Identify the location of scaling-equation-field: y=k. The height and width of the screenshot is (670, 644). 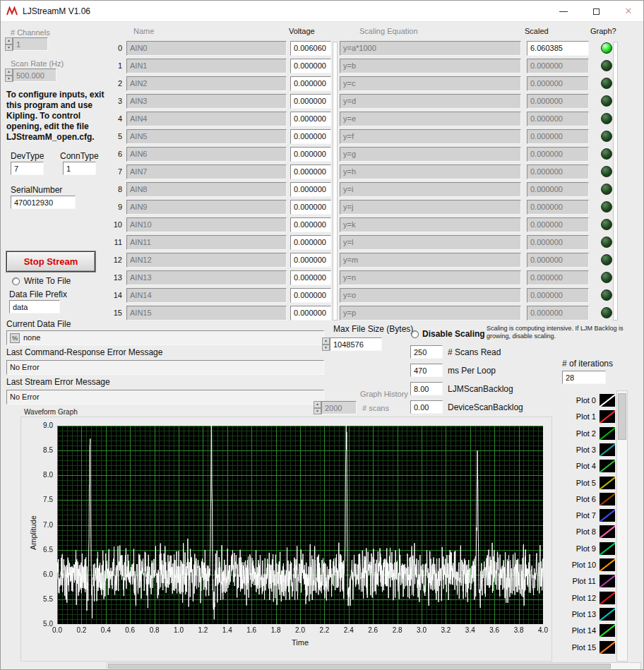
(431, 225).